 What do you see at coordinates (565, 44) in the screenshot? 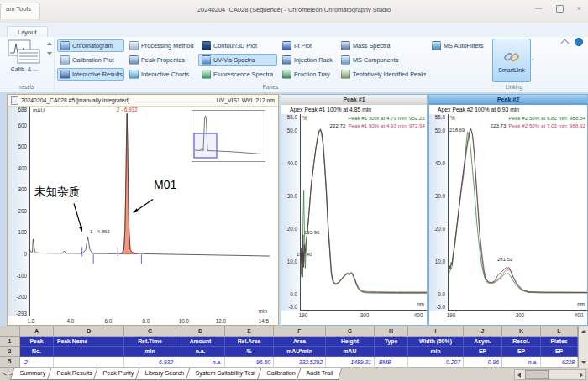
I see `collapse-ribbon-icon` at bounding box center [565, 44].